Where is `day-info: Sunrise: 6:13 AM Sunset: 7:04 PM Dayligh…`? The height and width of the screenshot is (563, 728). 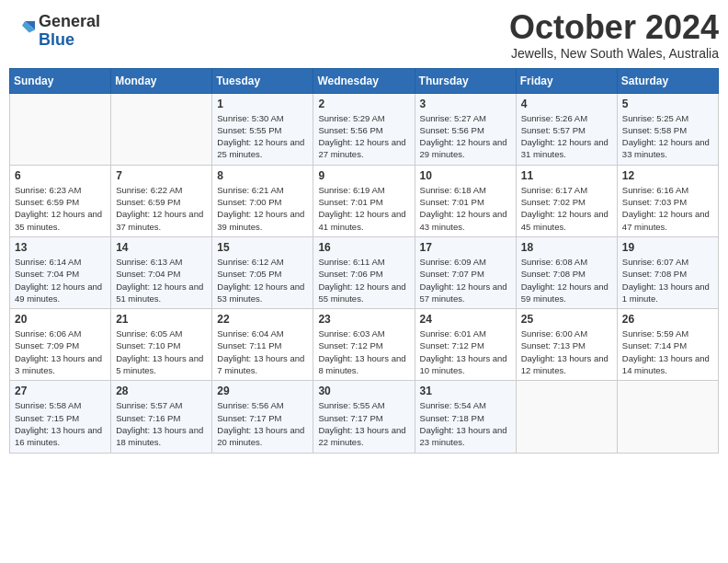 day-info: Sunrise: 6:13 AM Sunset: 7:04 PM Dayligh… is located at coordinates (162, 280).